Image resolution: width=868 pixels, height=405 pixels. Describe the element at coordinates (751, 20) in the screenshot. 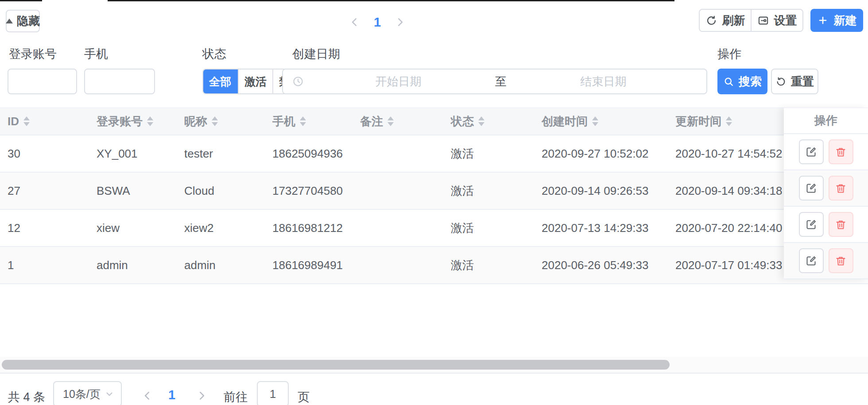

I see `table-tools-group: 刷新 设置` at that location.